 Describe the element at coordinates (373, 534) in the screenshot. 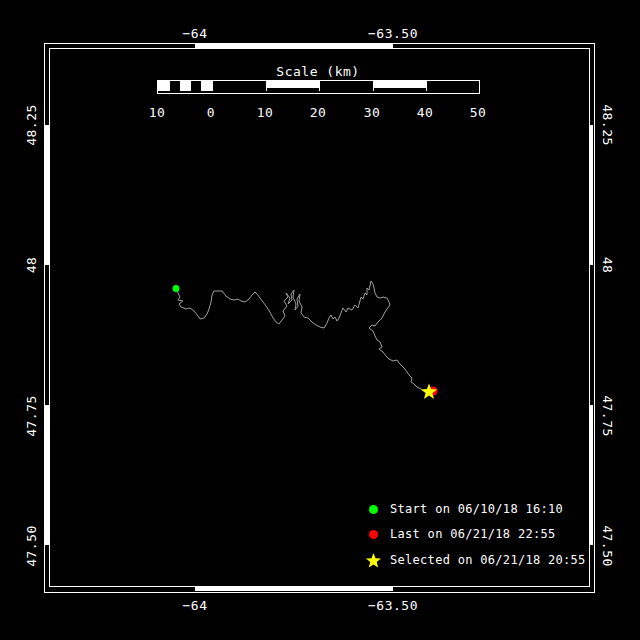

I see `last-legend-icon` at that location.